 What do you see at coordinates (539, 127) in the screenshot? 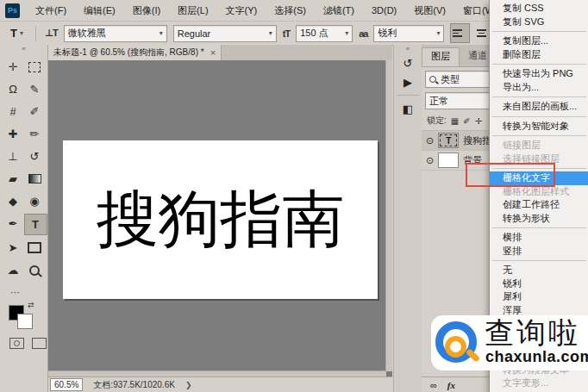
I see `menu-item-convert-to-smart-object: 转换为智能对象` at bounding box center [539, 127].